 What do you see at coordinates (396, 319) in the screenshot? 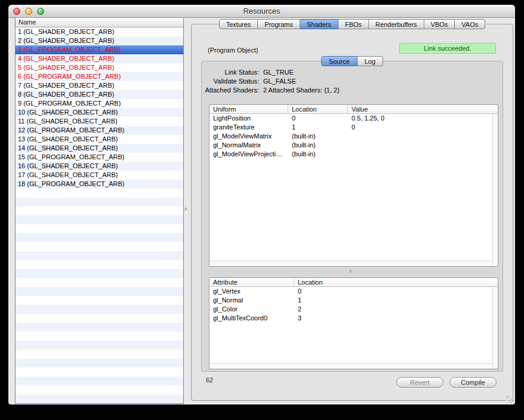
I see `table-cell: 3` at bounding box center [396, 319].